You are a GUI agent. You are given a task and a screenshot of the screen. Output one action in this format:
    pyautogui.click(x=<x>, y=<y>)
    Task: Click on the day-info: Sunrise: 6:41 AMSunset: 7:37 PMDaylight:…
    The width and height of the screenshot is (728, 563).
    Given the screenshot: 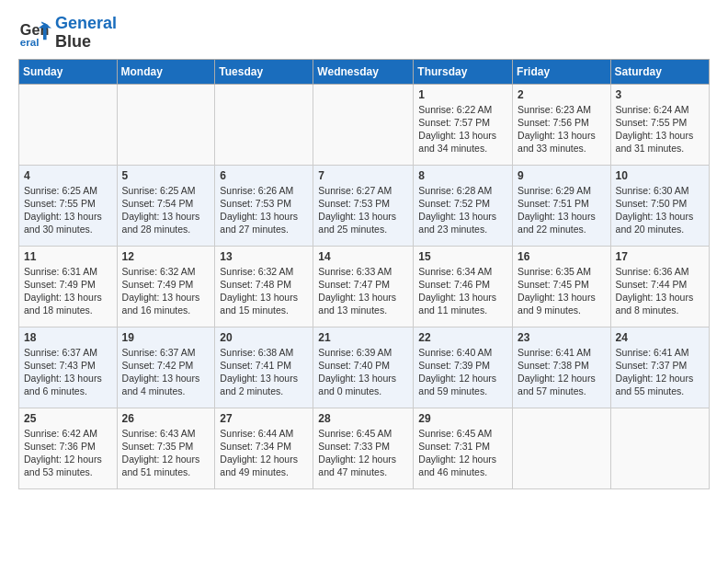 What is the action you would take?
    pyautogui.click(x=660, y=372)
    